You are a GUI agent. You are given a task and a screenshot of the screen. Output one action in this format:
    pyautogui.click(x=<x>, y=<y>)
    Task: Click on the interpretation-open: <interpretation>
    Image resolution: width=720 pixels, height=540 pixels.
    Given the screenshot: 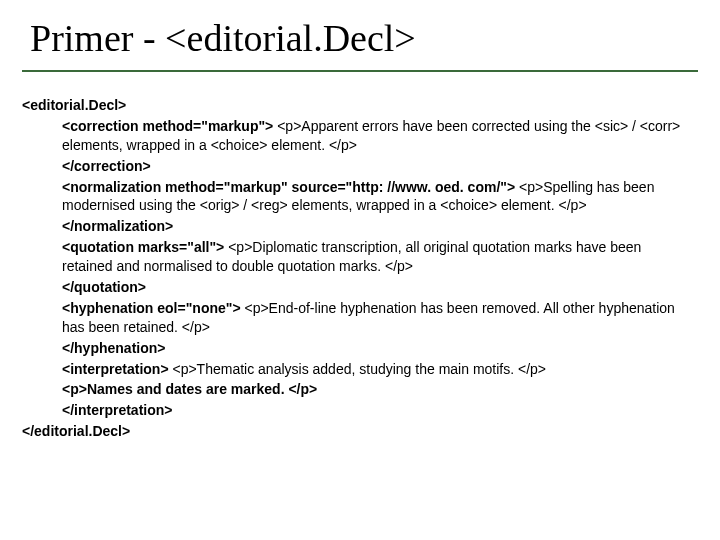 What is the action you would take?
    pyautogui.click(x=116, y=369)
    